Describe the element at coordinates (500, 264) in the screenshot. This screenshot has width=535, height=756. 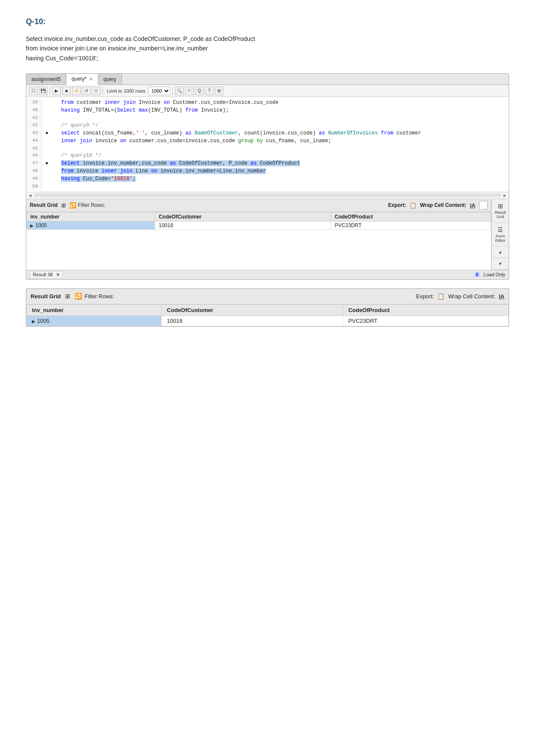
I see `down-arrow-btn: ▼` at that location.